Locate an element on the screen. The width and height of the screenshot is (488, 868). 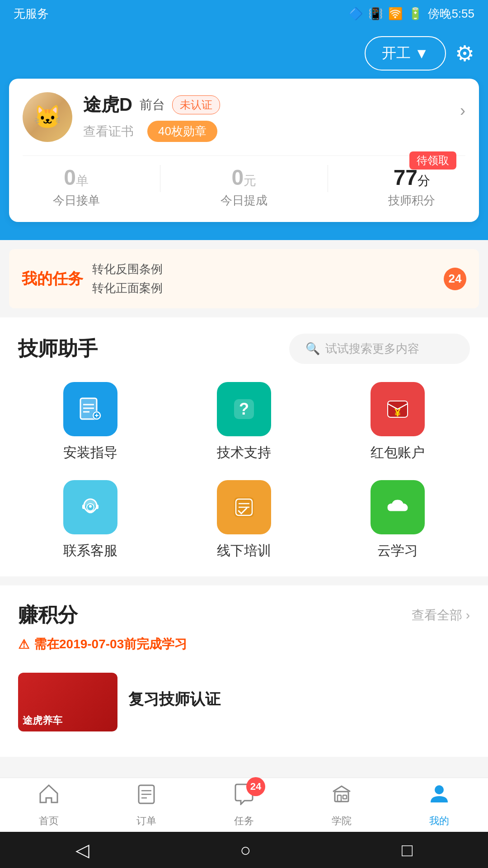
task-banner: 我的任务 转化反围条例 转化正面案例 24 is located at coordinates (244, 278).